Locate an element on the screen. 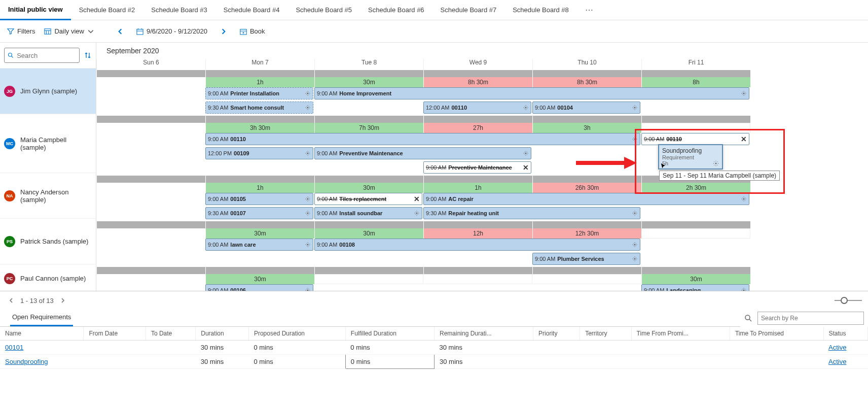 This screenshot has height=405, width=868. booking-block: 9:00 AM00105 is located at coordinates (260, 199).